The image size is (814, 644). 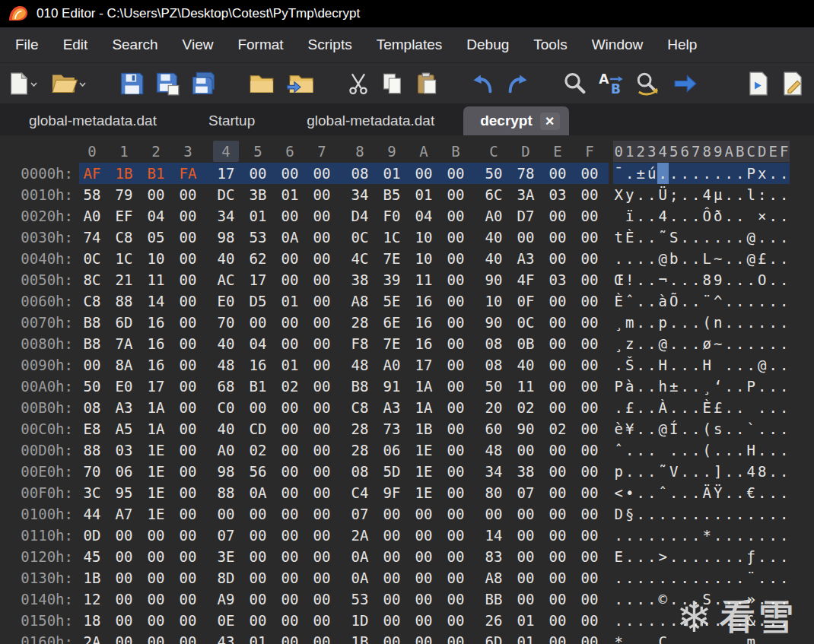 What do you see at coordinates (92, 493) in the screenshot?
I see `hex-byte: 3C` at bounding box center [92, 493].